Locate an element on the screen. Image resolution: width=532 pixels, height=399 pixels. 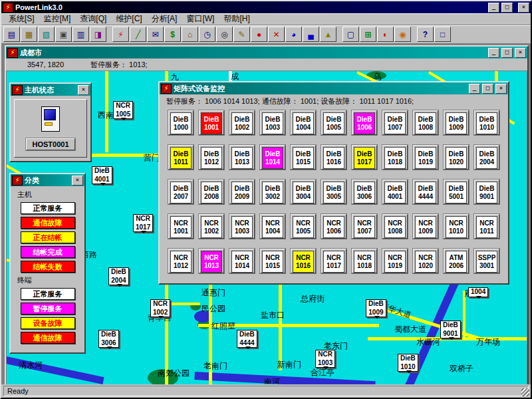
matrix-icon: ⊞ is located at coordinates (368, 35).